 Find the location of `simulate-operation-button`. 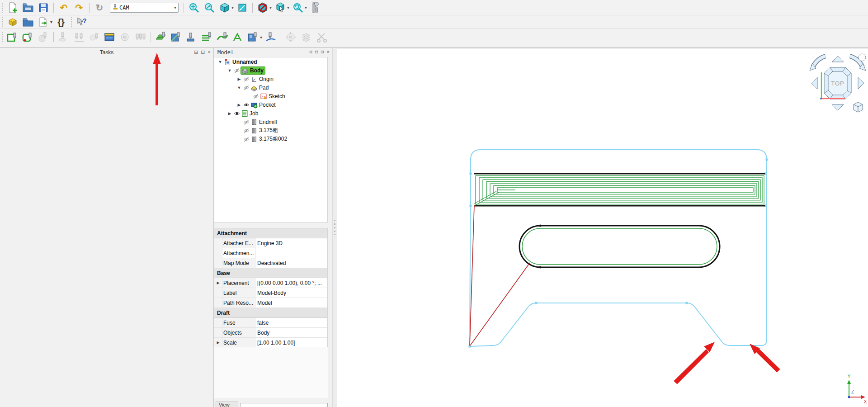

simulate-operation-button is located at coordinates (291, 37).